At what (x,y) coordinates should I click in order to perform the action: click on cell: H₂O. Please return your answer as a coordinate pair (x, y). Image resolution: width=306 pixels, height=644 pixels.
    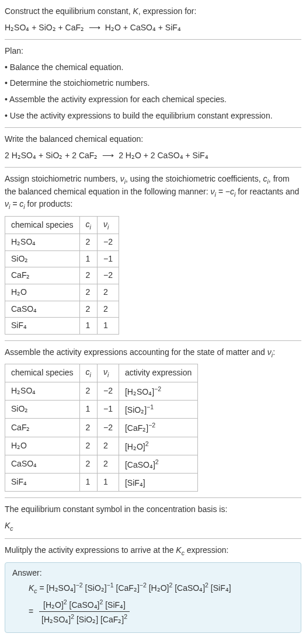
    Looking at the image, I should click on (43, 446).